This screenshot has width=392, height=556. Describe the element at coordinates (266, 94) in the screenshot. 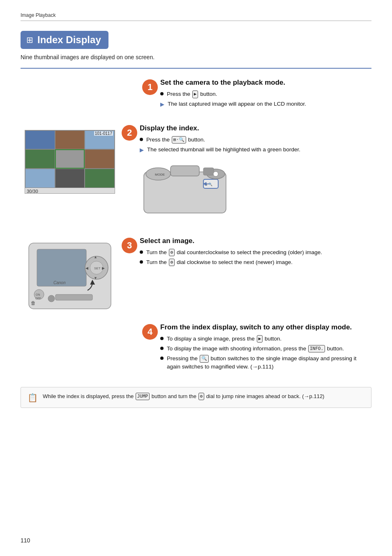

I see `step-1-bullet-1: Press the ▶ button.` at that location.